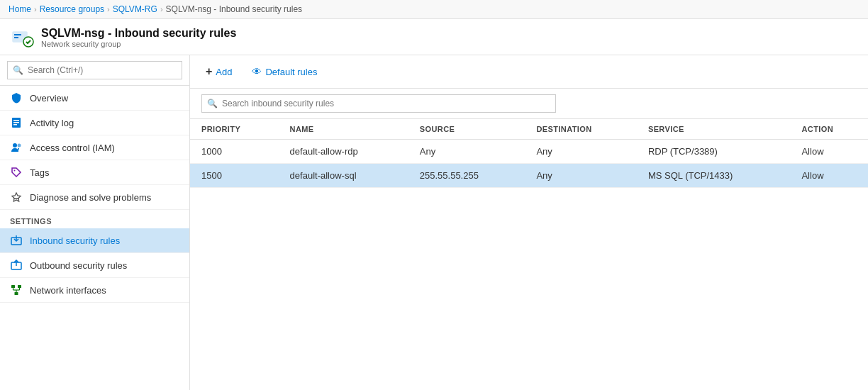 The height and width of the screenshot is (390, 868). What do you see at coordinates (135, 9) in the screenshot?
I see `breadcrumb-sqlvm-rg: SQLVM-RG` at bounding box center [135, 9].